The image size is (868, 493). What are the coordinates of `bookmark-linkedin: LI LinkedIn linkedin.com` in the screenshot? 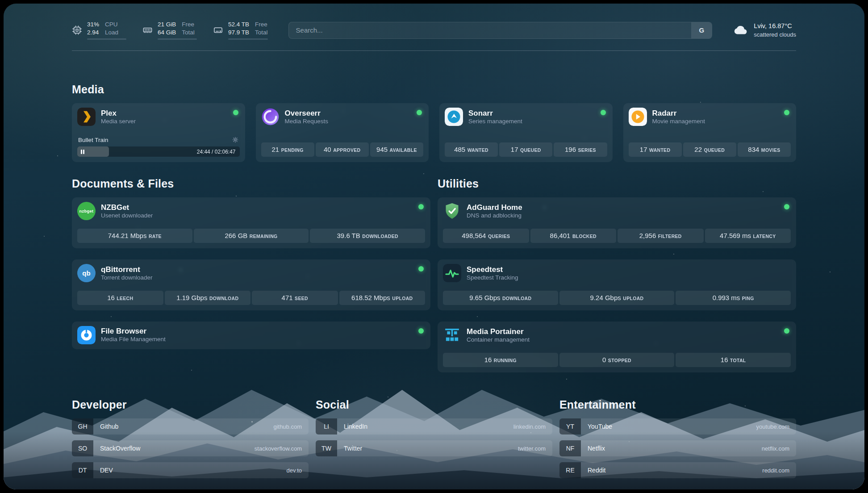 It's located at (434, 426).